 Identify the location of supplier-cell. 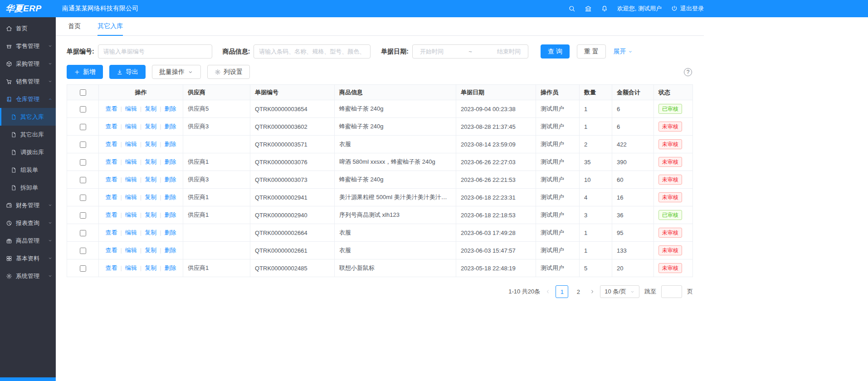
(217, 144).